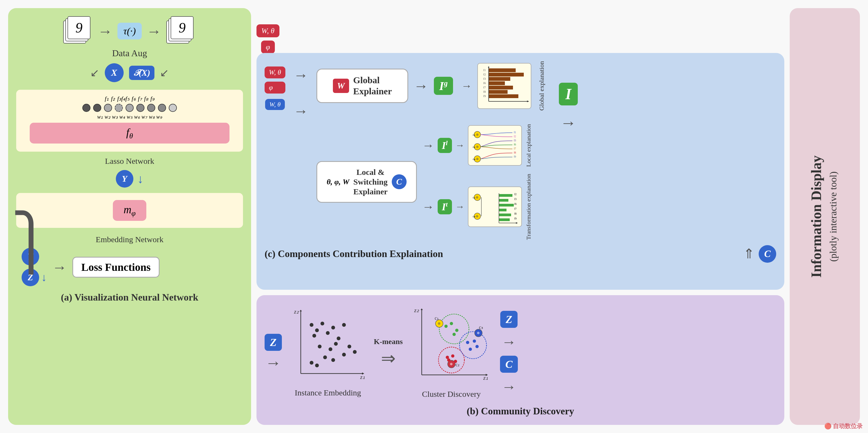 The image size is (868, 433). What do you see at coordinates (542, 86) in the screenshot?
I see `global-explanation-label: Global explanation` at bounding box center [542, 86].